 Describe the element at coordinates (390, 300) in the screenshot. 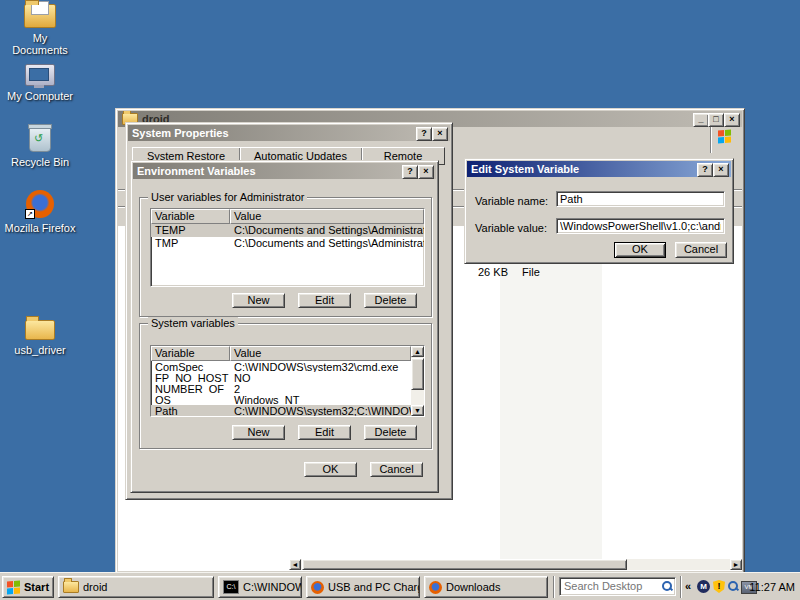

I see `user-delete-button: Delete` at that location.